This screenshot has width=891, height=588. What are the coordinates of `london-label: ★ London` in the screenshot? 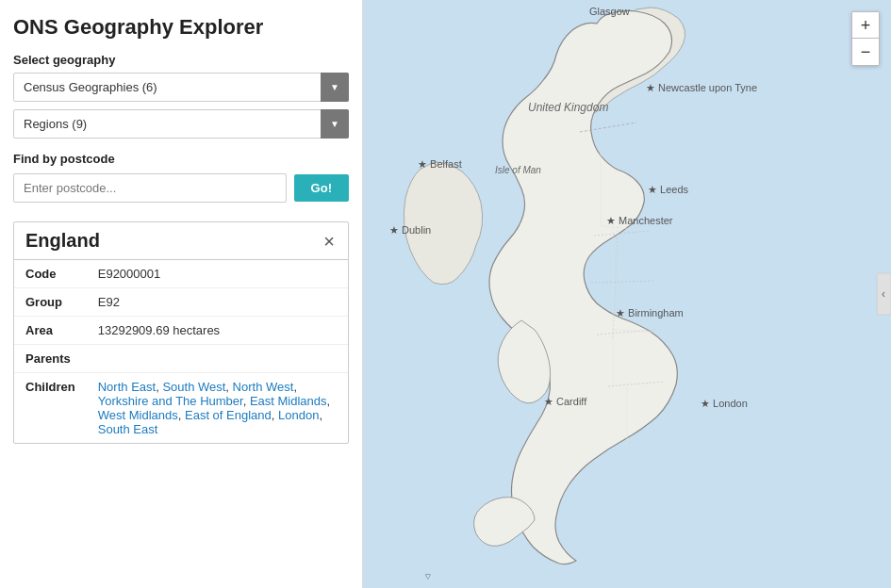 It's located at (724, 403).